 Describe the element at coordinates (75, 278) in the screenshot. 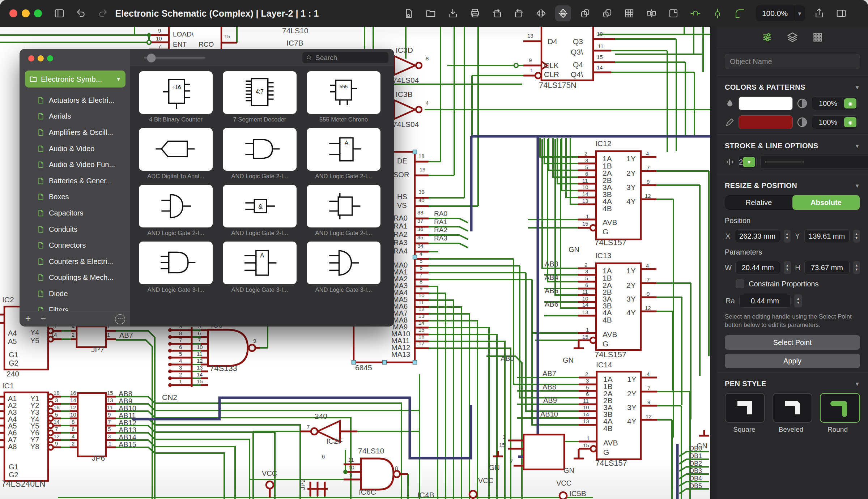

I see `category-item: Couplings & Mech...` at that location.